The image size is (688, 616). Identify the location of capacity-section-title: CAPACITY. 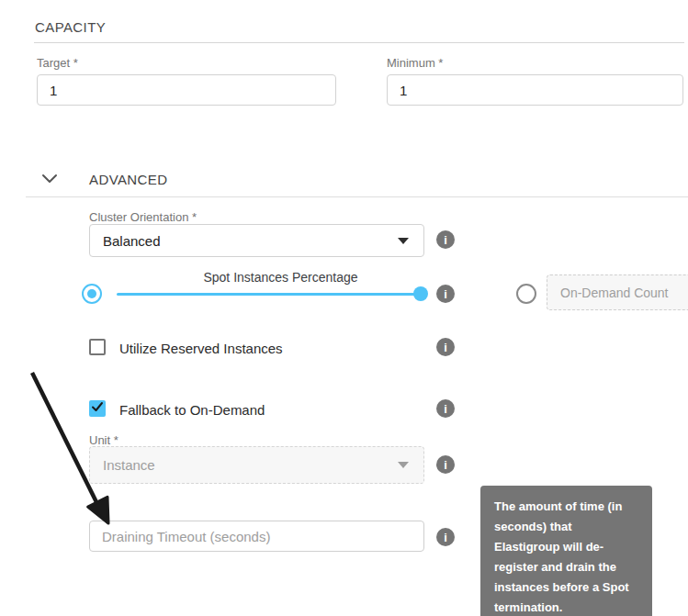
(70, 28).